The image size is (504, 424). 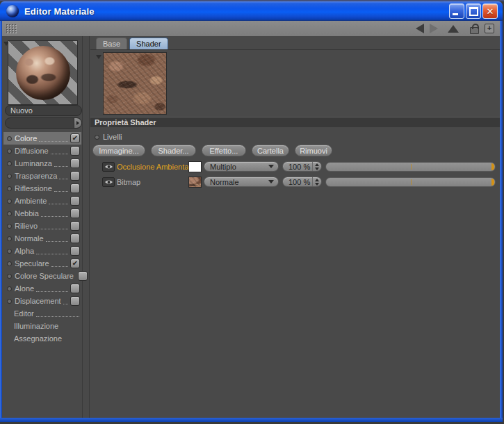 What do you see at coordinates (489, 28) in the screenshot?
I see `add-button: +` at bounding box center [489, 28].